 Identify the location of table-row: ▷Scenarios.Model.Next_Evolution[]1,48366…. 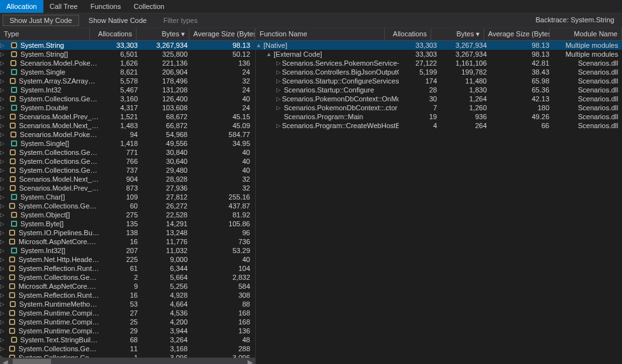
(128, 126).